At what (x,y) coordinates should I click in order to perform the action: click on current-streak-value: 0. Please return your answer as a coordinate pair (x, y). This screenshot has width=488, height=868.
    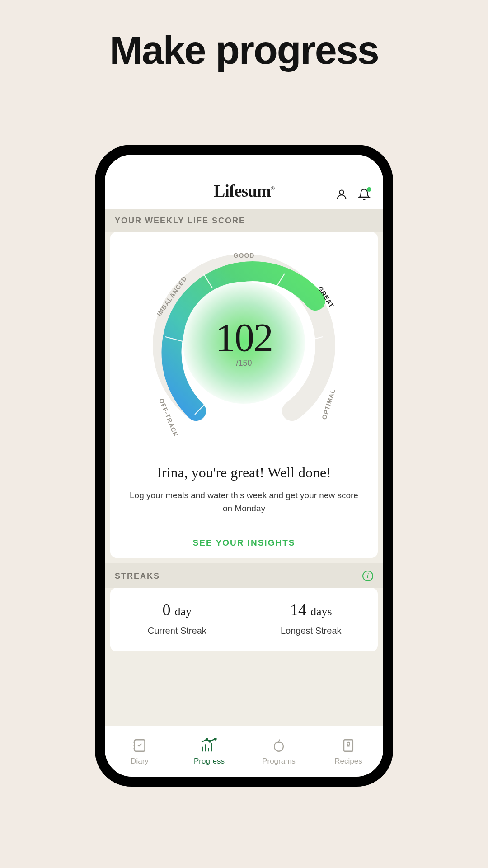
    Looking at the image, I should click on (166, 610).